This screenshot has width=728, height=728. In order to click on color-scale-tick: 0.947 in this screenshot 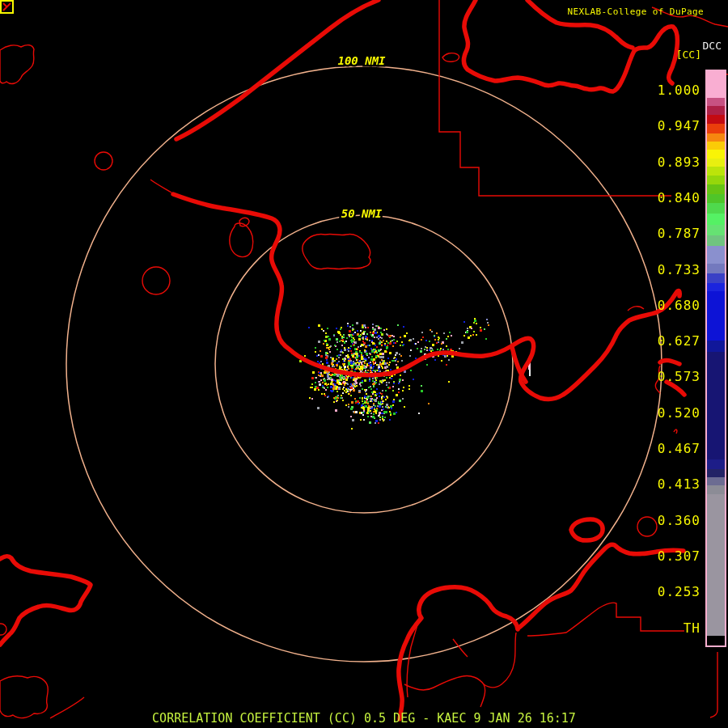, I will do `click(672, 126)`.